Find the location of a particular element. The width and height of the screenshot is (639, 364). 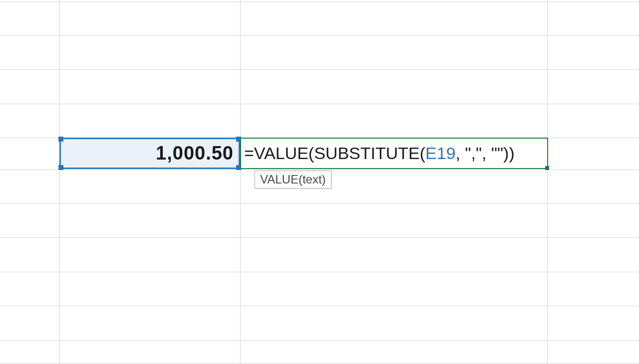

referenced-cell: 1,000.50 is located at coordinates (150, 154).